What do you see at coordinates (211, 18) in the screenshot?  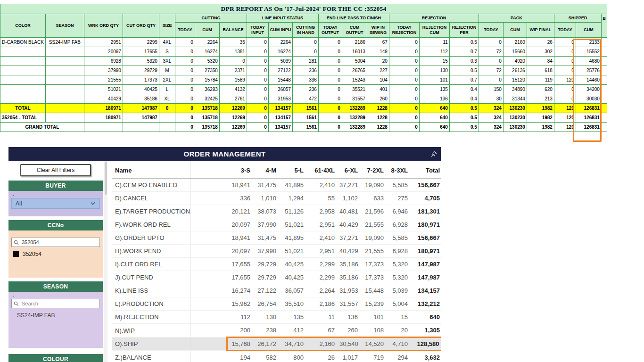 I see `dpr-group-header: CUTTING` at bounding box center [211, 18].